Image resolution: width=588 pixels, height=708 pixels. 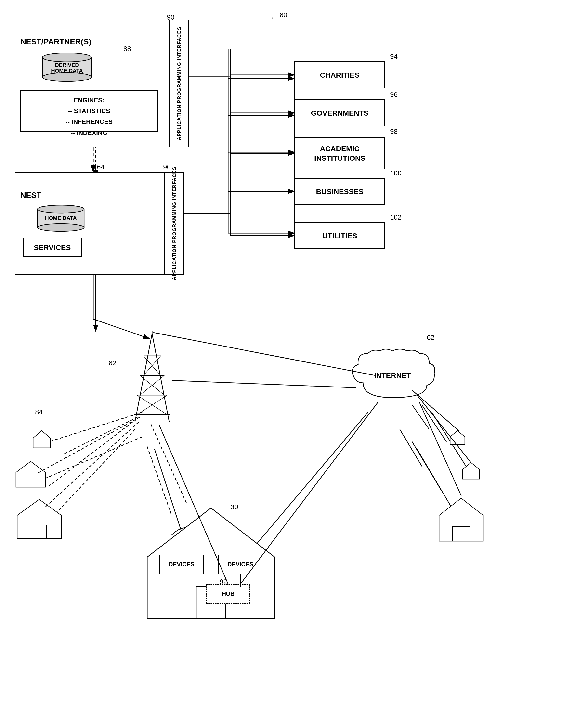 I want to click on top-api-text: APPLICATION PROGRAMMING INTERFACES, so click(x=179, y=84).